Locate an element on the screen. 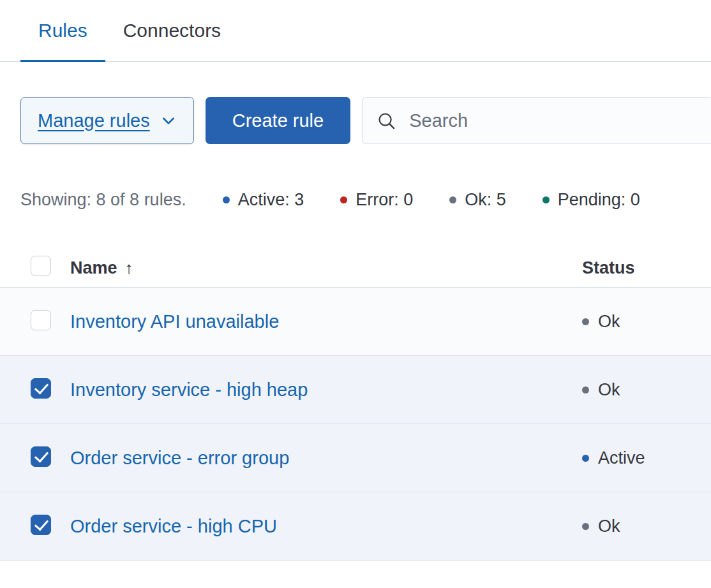 The image size is (711, 588). tab-rules: Rules is located at coordinates (63, 31).